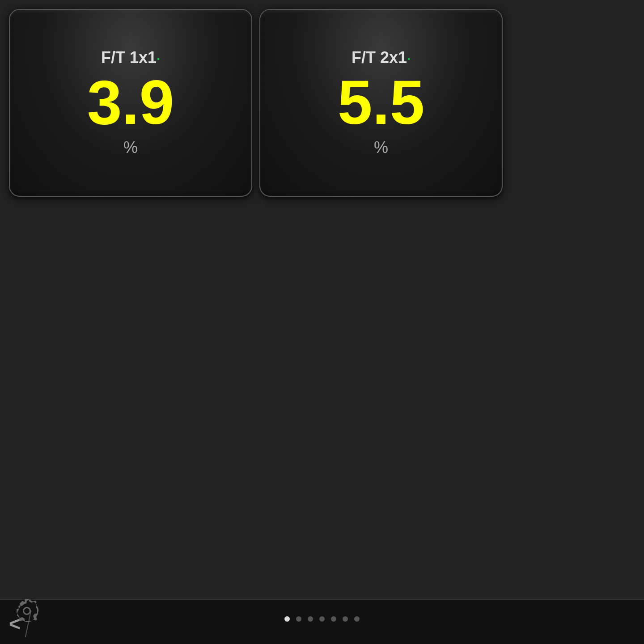 The height and width of the screenshot is (644, 644). What do you see at coordinates (131, 58) in the screenshot?
I see `gauge-ft1x1-title: F/T 1x1·` at bounding box center [131, 58].